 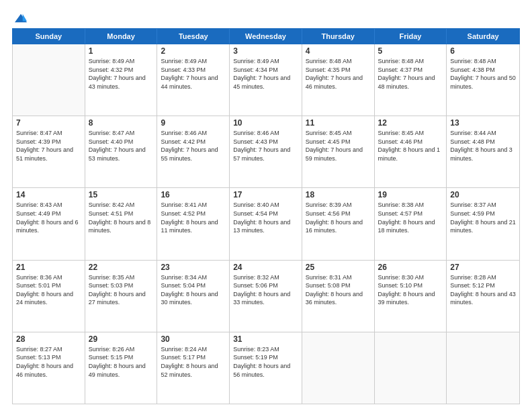 I want to click on cell-info: Sunrise: 8:26 AMSunset: 5:15 PMDaylight:…, so click(x=121, y=362).